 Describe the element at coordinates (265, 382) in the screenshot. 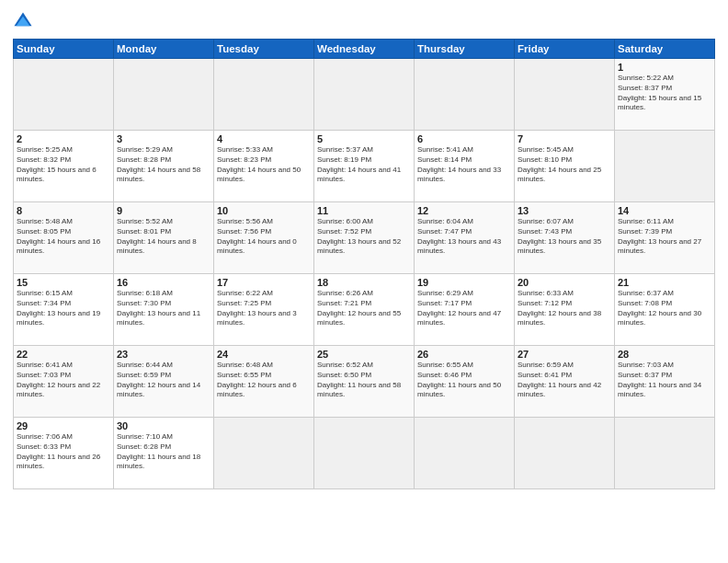

I see `calendar-cell: 24Sunrise: 6:48 AMSunset: 6:55 PMDayligh…` at that location.